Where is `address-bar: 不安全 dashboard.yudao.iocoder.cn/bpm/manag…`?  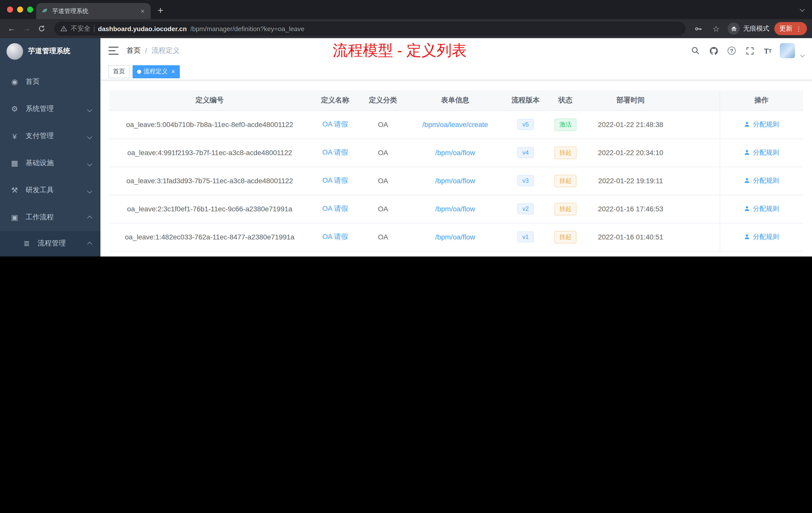 address-bar: 不安全 dashboard.yudao.iocoder.cn/bpm/manag… is located at coordinates (370, 29).